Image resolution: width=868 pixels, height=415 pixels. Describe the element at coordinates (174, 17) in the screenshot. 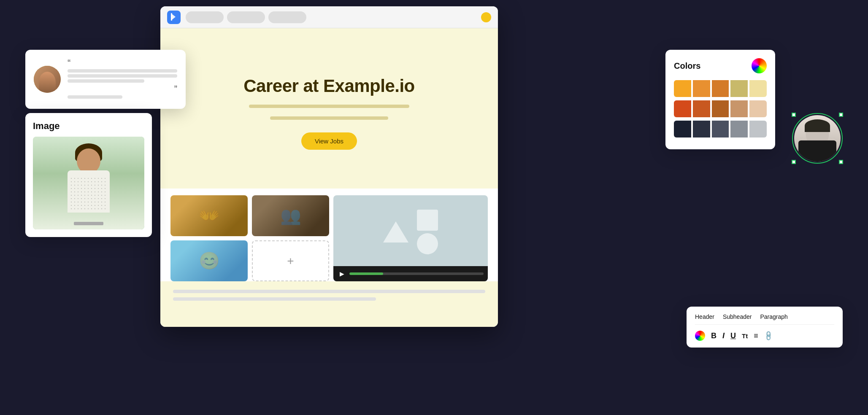

I see `browser-logo-icon` at that location.